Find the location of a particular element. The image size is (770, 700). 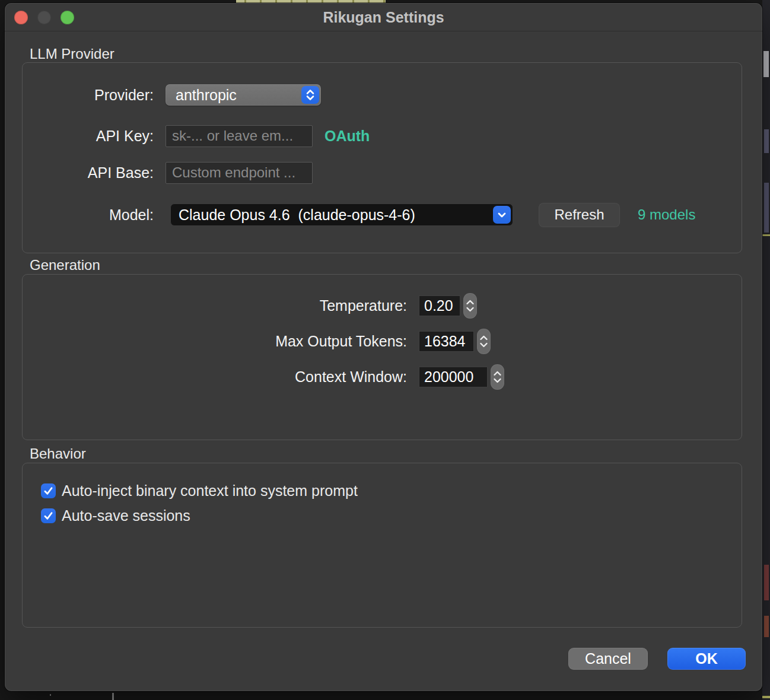

section-title-behavior: Behavior is located at coordinates (58, 454).